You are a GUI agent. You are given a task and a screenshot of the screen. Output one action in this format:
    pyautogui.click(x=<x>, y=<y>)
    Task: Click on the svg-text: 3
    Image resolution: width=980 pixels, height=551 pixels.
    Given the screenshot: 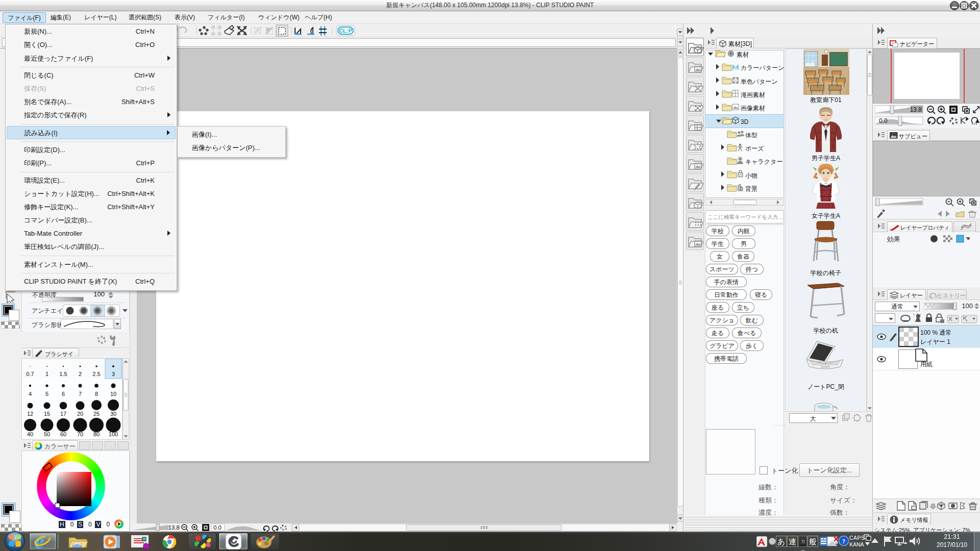 What is the action you would take?
    pyautogui.click(x=113, y=374)
    